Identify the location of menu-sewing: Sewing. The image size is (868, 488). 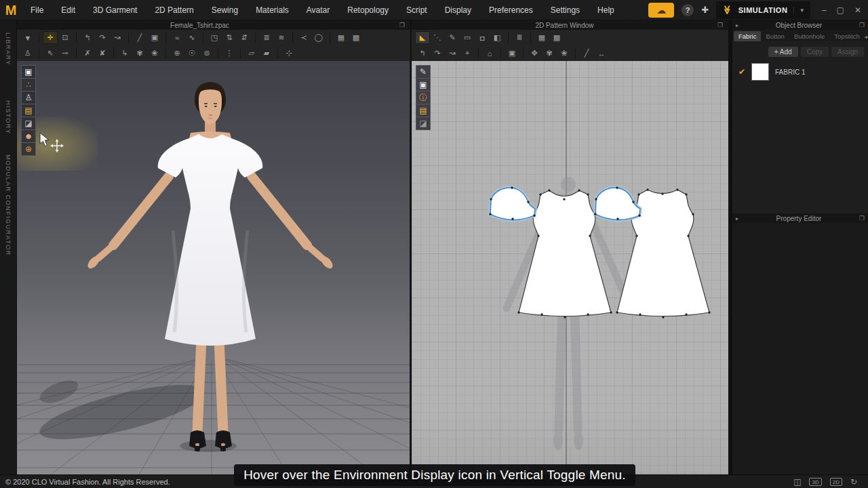
(225, 10).